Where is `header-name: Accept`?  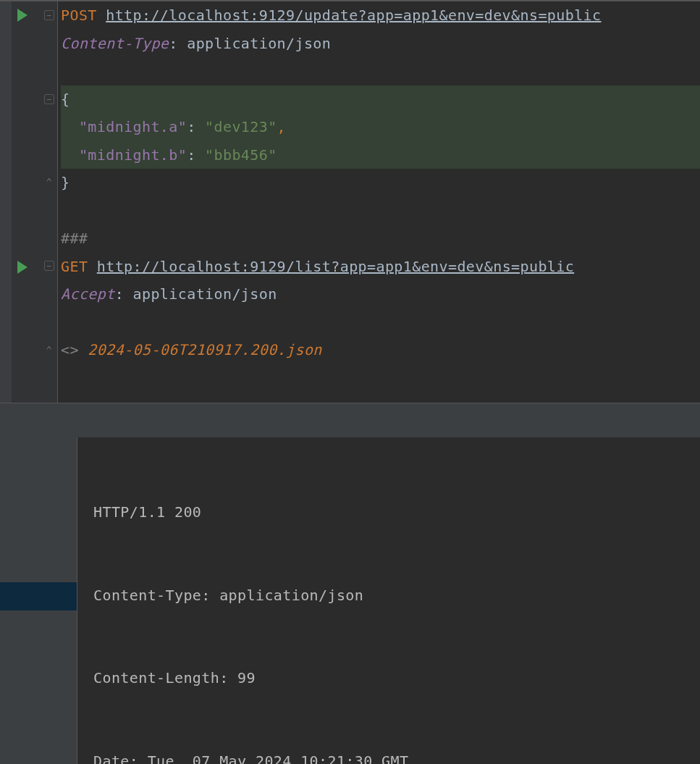 header-name: Accept is located at coordinates (88, 294).